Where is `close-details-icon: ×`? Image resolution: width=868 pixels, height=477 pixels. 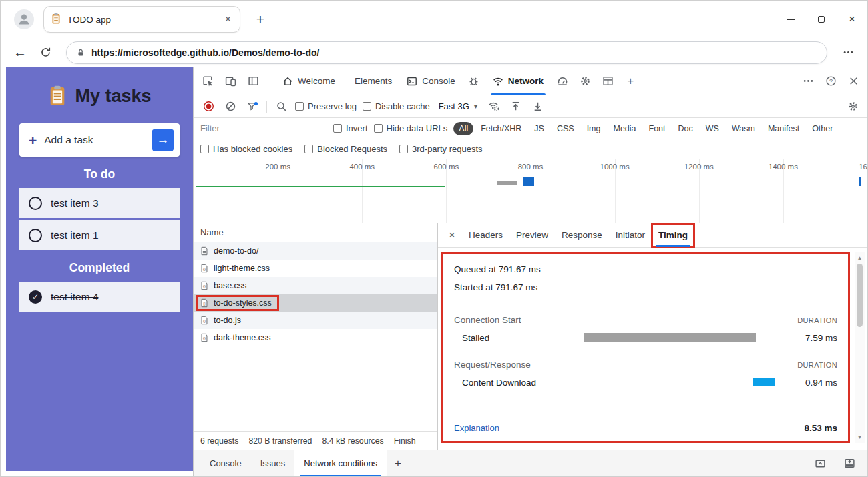
close-details-icon: × is located at coordinates (452, 235).